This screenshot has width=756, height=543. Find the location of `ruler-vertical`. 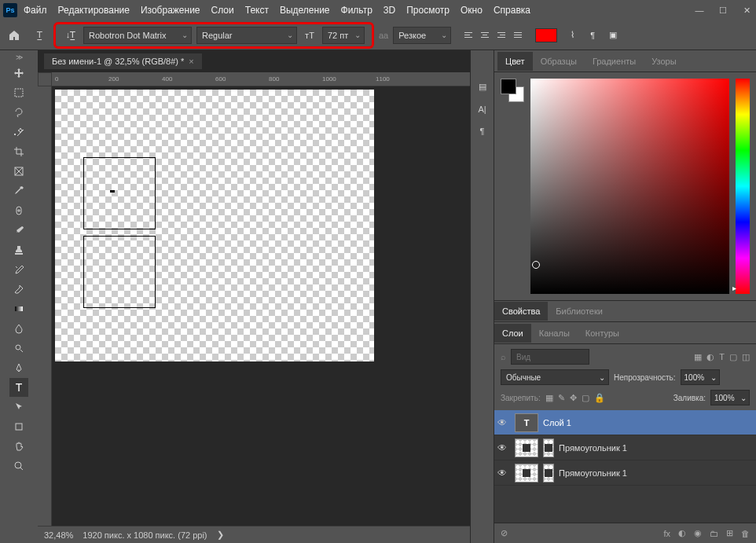

ruler-vertical is located at coordinates (45, 306).